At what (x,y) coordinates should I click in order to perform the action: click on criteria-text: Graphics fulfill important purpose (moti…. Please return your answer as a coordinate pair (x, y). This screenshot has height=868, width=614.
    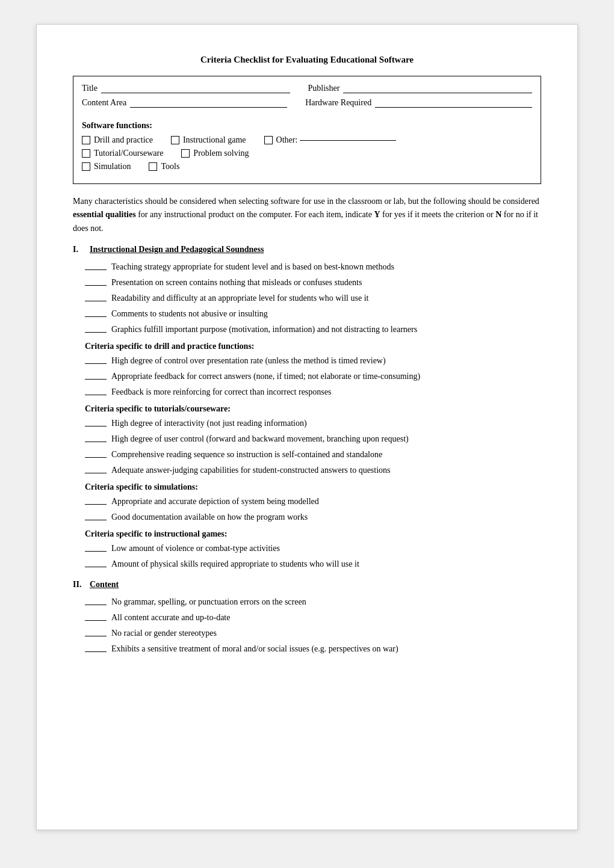
    Looking at the image, I should click on (264, 330).